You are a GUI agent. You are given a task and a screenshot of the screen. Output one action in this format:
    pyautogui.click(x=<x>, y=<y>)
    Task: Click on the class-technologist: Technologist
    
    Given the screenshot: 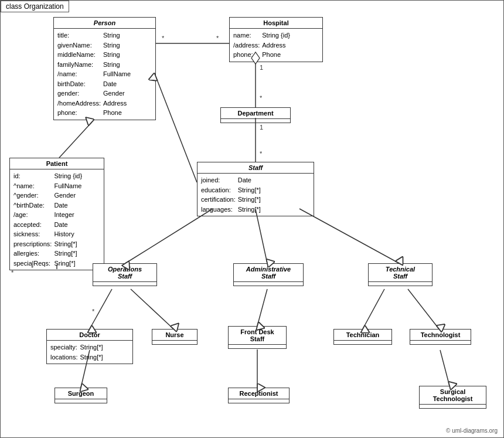 What is the action you would take?
    pyautogui.click(x=441, y=337)
    